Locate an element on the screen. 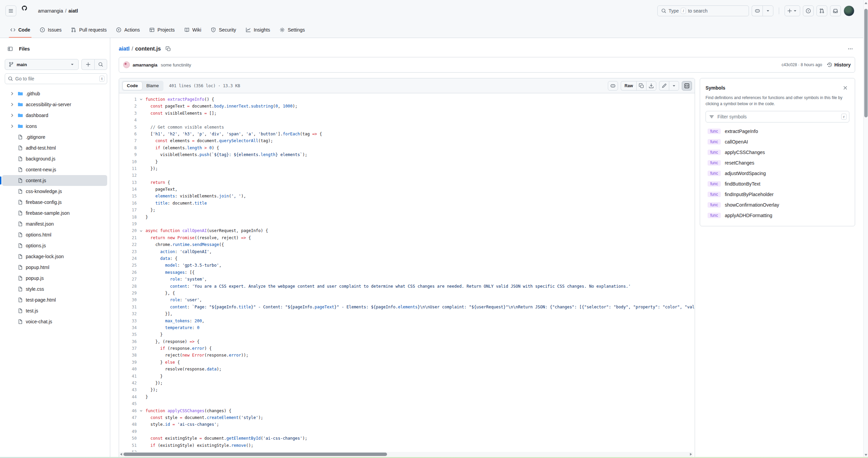  line-number: 27 is located at coordinates (128, 279).